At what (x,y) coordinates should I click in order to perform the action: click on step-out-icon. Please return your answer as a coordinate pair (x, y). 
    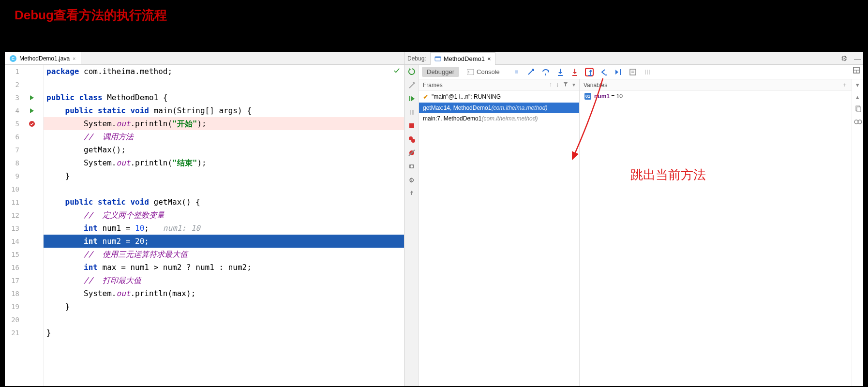
    Looking at the image, I should click on (589, 72).